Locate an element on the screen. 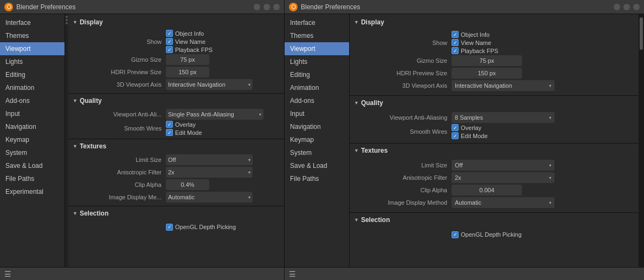 This screenshot has height=280, width=644. quality-section-header-left: ▼ Quality is located at coordinates (176, 101).